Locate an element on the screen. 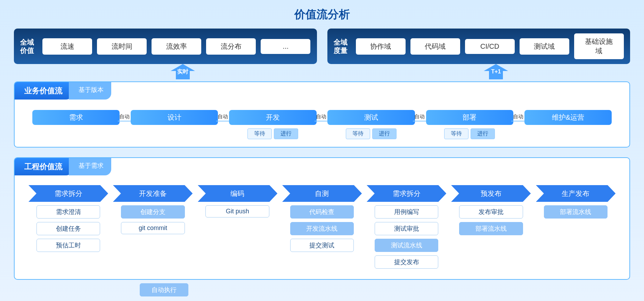  chip-flow-speed: 流速 is located at coordinates (67, 47).